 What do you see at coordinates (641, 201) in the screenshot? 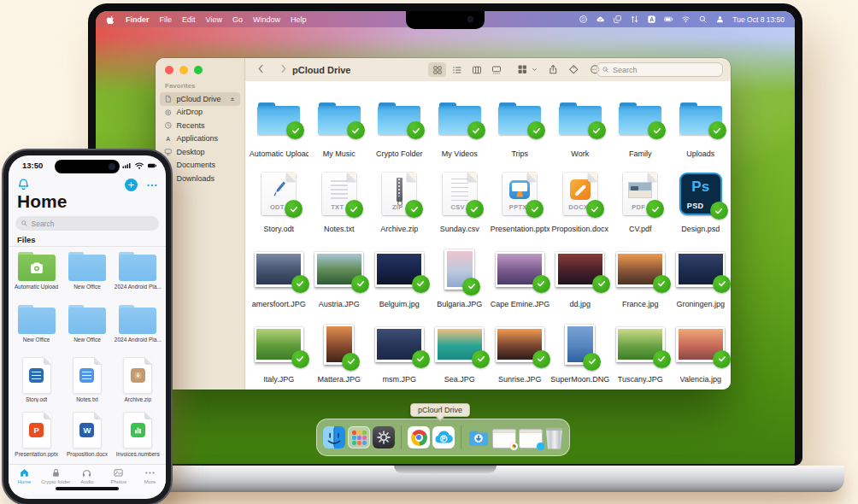
I see `file-cv-pdf: PDFCV.pdf` at bounding box center [641, 201].